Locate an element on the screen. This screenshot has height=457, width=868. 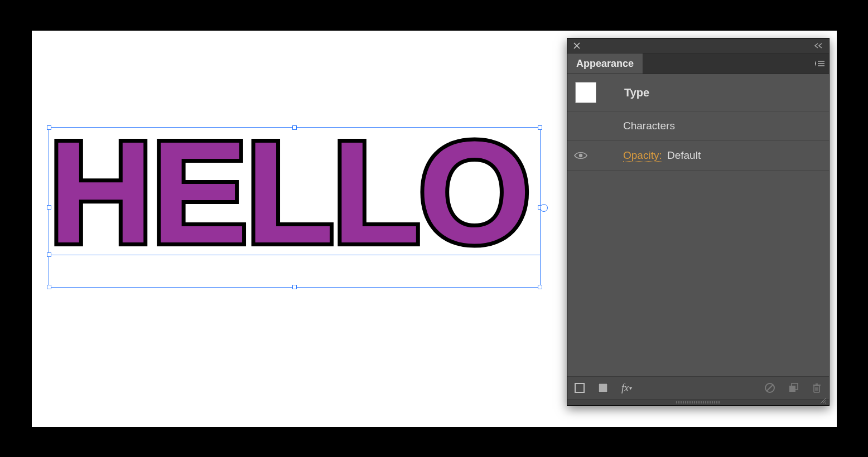
panel-tab-row: Appearance is located at coordinates (698, 64).